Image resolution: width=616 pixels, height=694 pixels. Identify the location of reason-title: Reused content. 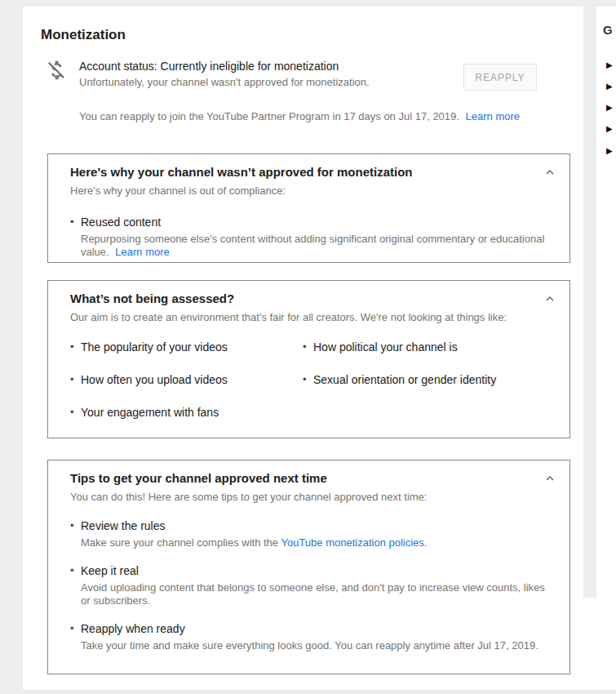
(308, 222).